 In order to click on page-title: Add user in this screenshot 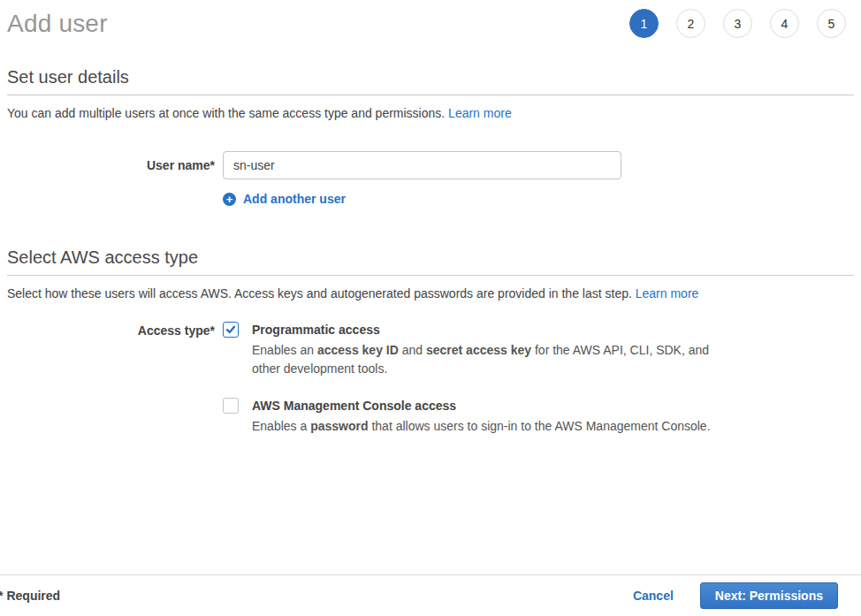, I will do `click(57, 24)`.